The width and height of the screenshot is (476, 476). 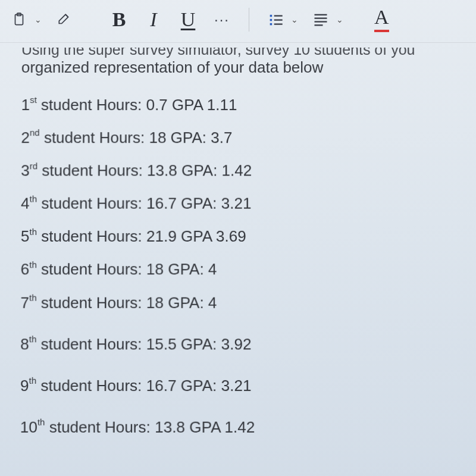 I want to click on intro-line: organized representation of your data be…, so click(x=240, y=68).